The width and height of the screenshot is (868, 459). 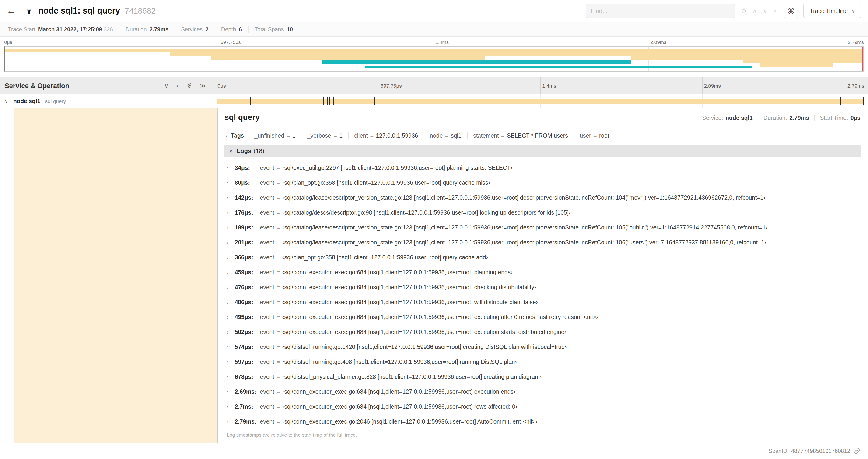 I want to click on summary-value: 6, so click(x=241, y=30).